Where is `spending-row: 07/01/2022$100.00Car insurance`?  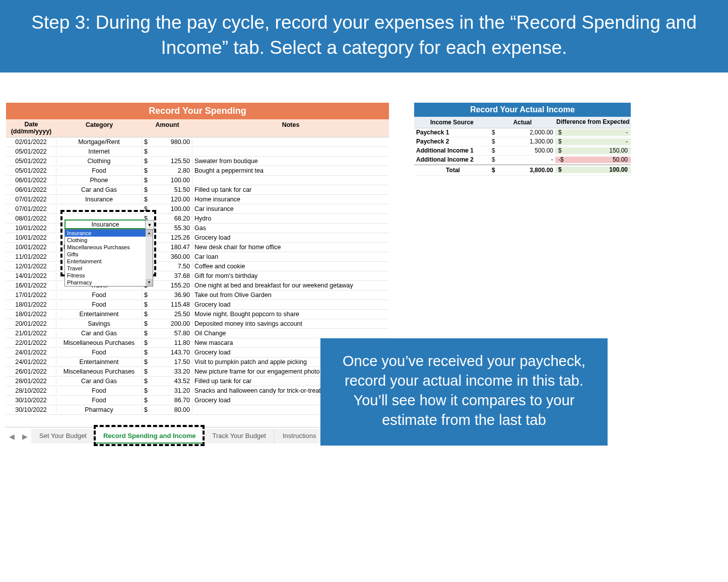
spending-row: 07/01/2022$100.00Car insurance is located at coordinates (197, 209).